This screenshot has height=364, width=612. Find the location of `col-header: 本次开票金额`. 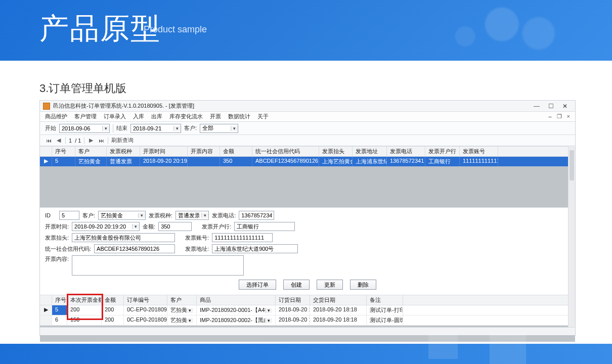

col-header: 本次开票金额 is located at coordinates (84, 300).